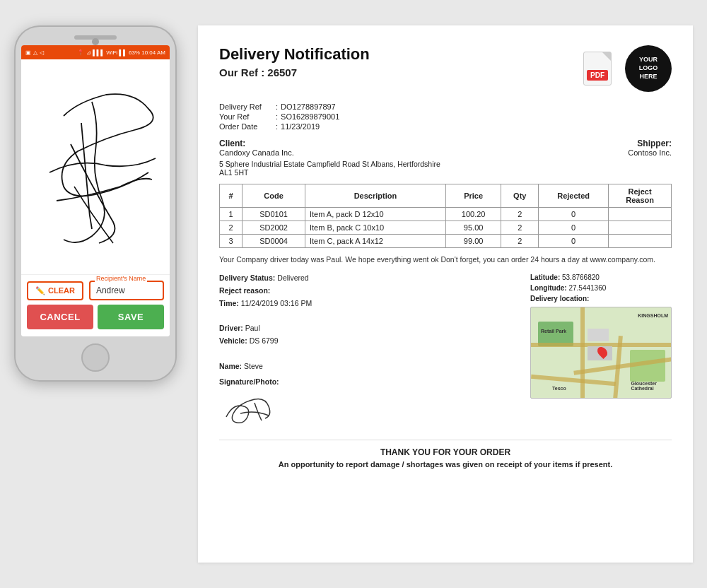 Image resolution: width=707 pixels, height=588 pixels. What do you see at coordinates (95, 52) in the screenshot?
I see `phone-status-bar: ▣ △ ◁ 📍 ⊿ ▌▌▌ WiFi ▌▌ 63% 10:04 AM` at bounding box center [95, 52].